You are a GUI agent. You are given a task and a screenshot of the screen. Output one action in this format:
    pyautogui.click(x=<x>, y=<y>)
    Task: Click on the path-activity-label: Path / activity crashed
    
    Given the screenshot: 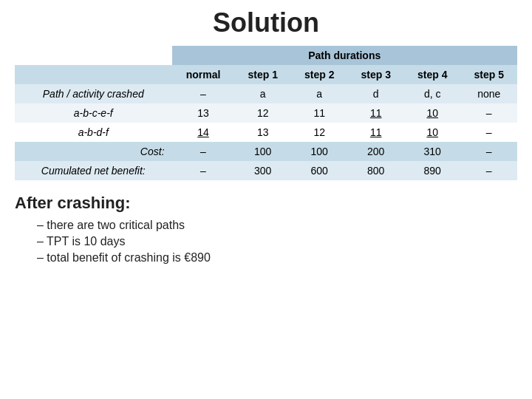 What is the action you would take?
    pyautogui.click(x=93, y=94)
    